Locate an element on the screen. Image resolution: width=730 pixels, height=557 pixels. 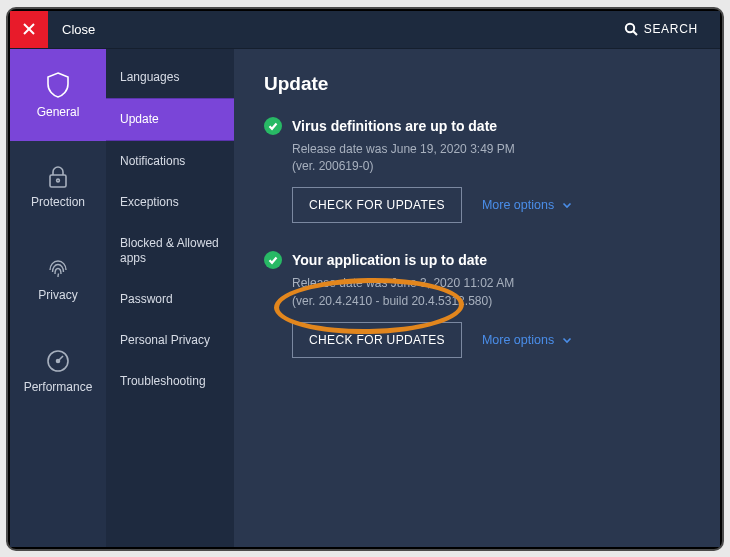
section-title: Your application is up to date is located at coordinates (390, 260).